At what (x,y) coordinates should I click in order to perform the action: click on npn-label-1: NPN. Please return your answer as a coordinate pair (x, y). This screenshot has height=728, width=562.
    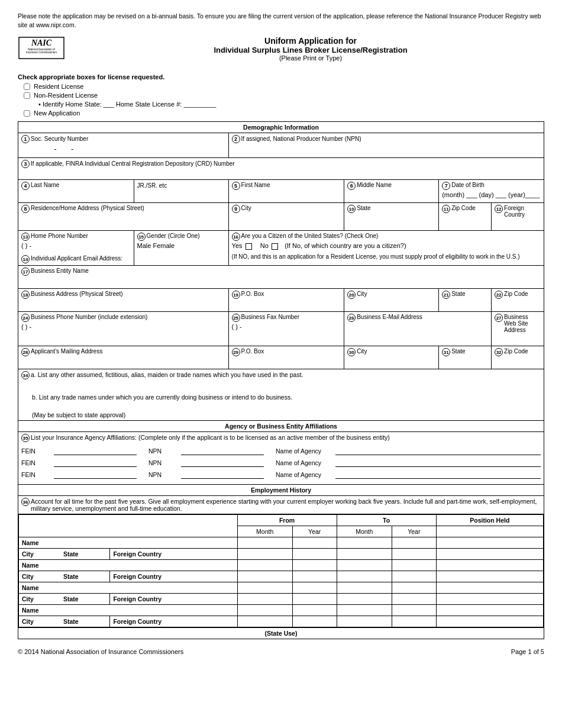
    Looking at the image, I should click on (159, 451).